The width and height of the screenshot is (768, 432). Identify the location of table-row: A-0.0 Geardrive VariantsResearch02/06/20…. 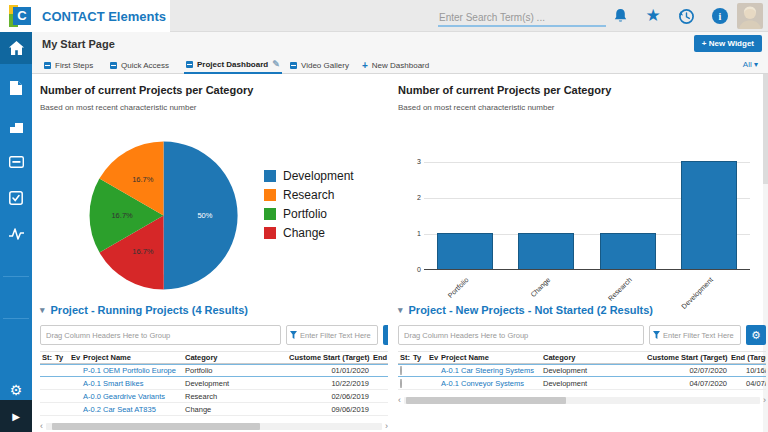
(214, 396).